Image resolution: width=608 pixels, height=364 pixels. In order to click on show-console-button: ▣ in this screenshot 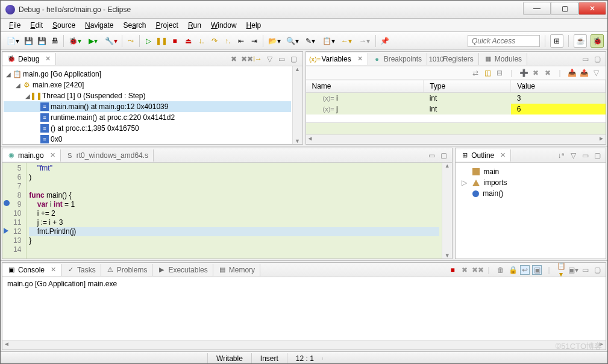, I will do `click(537, 270)`.